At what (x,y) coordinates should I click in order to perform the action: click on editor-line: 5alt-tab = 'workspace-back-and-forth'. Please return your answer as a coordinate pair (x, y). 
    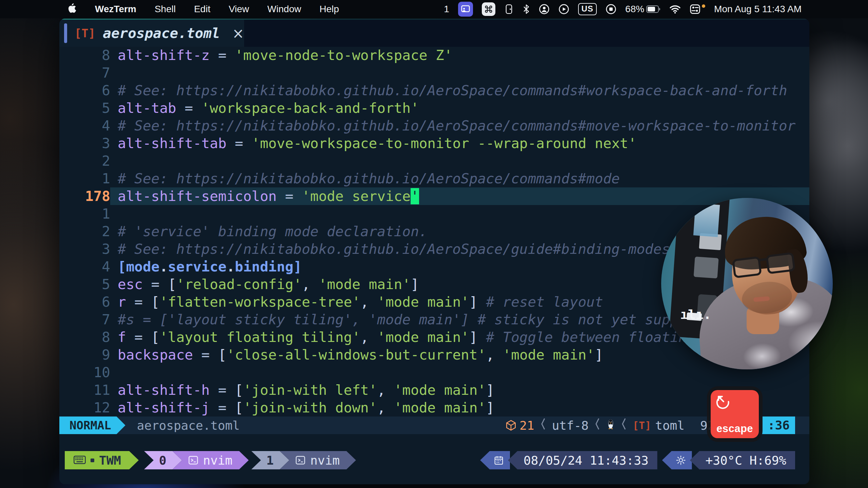
    Looking at the image, I should click on (434, 108).